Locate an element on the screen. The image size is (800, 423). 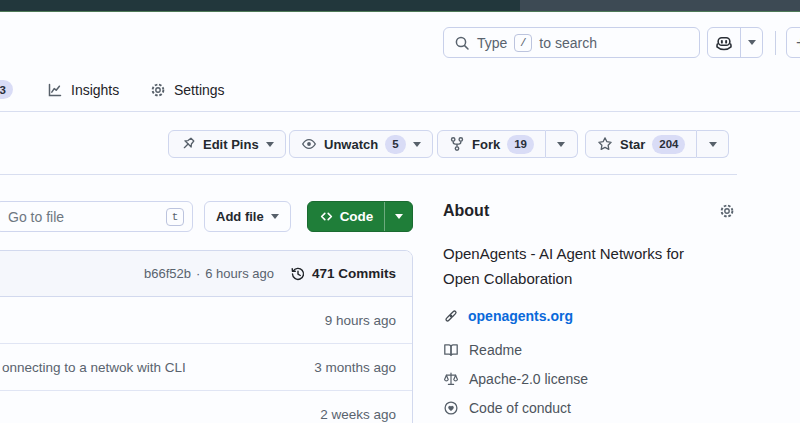
latest-commit-bar: b66f52b · 6 hours ago 471 Commits is located at coordinates (206, 274).